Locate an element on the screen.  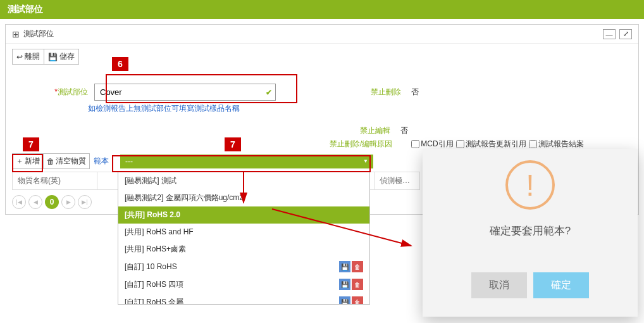
save-button: 💾 儲存 is located at coordinates (62, 57).